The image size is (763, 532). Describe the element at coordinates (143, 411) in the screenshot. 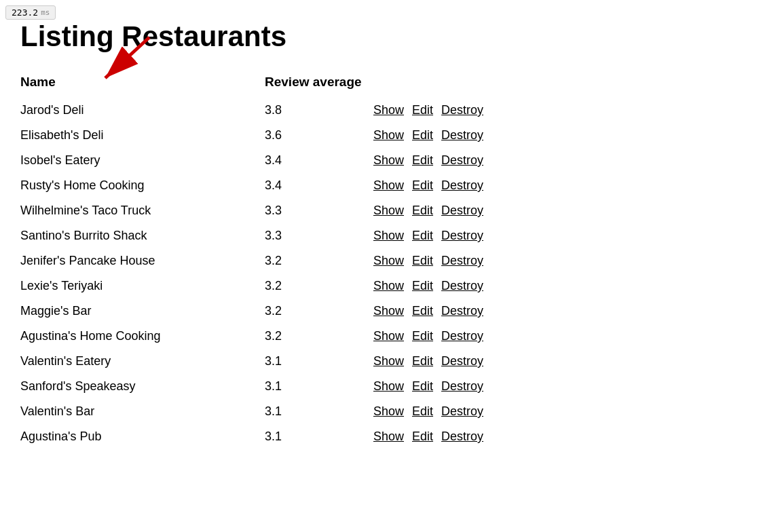

I see `restaurant-name: Valentin's Bar` at that location.